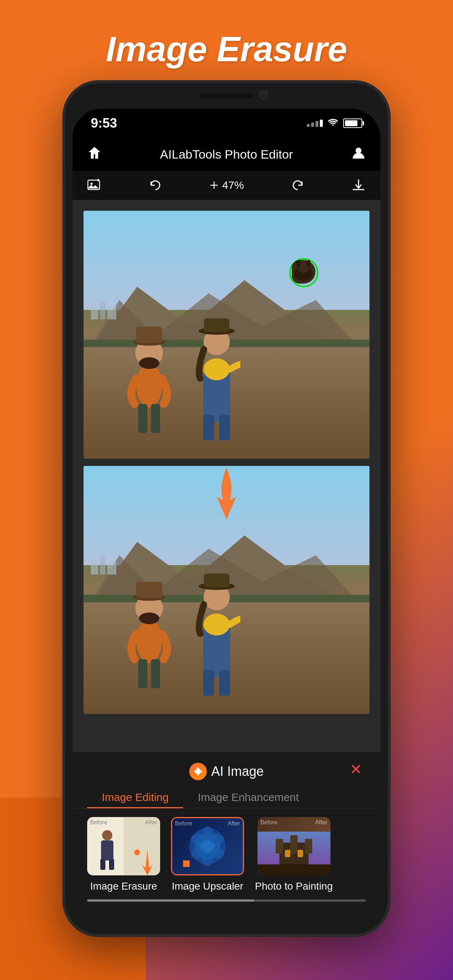 The height and width of the screenshot is (980, 453). Describe the element at coordinates (356, 769) in the screenshot. I see `close-button: ✕` at that location.